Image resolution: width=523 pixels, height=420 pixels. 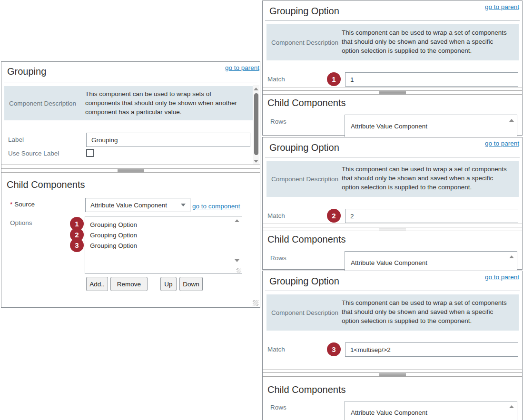 What do you see at coordinates (97, 284) in the screenshot?
I see `add-button: Add..` at bounding box center [97, 284].